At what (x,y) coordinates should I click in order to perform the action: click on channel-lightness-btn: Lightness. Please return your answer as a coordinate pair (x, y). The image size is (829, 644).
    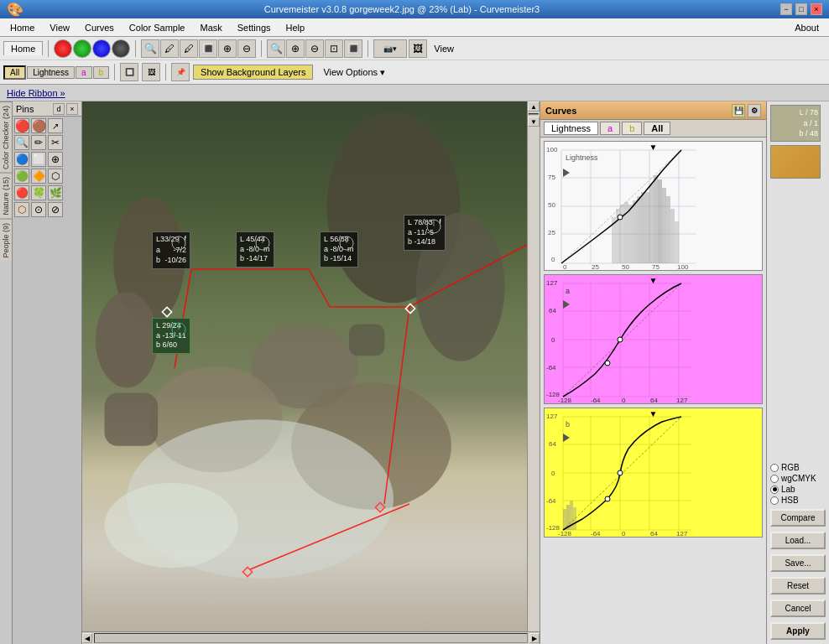
    Looking at the image, I should click on (50, 72).